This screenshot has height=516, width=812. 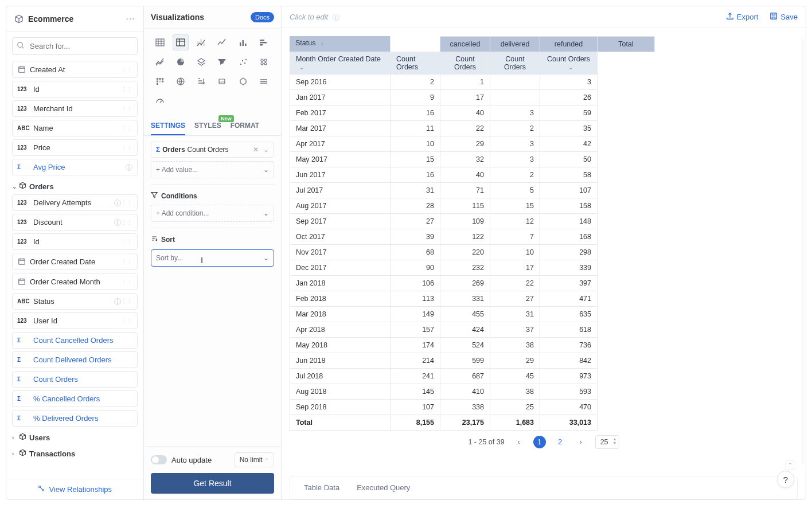 What do you see at coordinates (75, 490) in the screenshot?
I see `view-relationships-link: View Relationships` at bounding box center [75, 490].